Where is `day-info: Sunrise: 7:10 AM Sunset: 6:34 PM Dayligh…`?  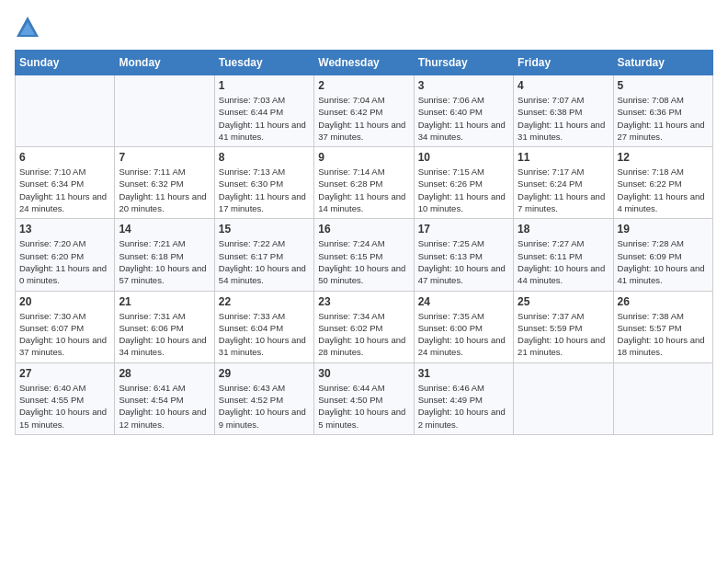
day-info: Sunrise: 7:10 AM Sunset: 6:34 PM Dayligh… is located at coordinates (64, 190).